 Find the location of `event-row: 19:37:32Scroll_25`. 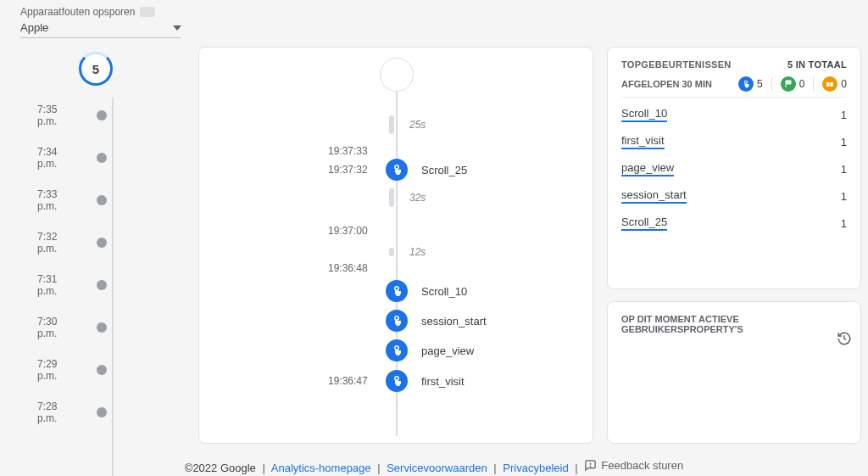

event-row: 19:37:32Scroll_25 is located at coordinates (396, 170).